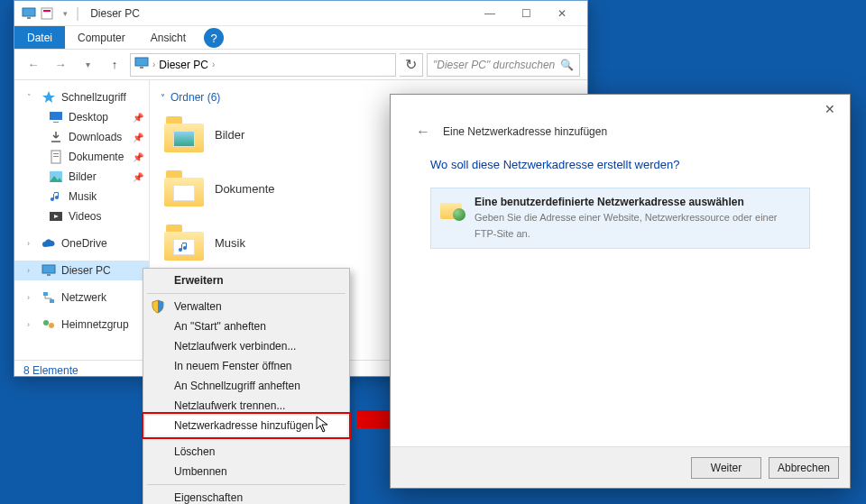 Image resolution: width=866 pixels, height=504 pixels. Describe the element at coordinates (115, 14) in the screenshot. I see `window-title: Dieser PC` at that location.